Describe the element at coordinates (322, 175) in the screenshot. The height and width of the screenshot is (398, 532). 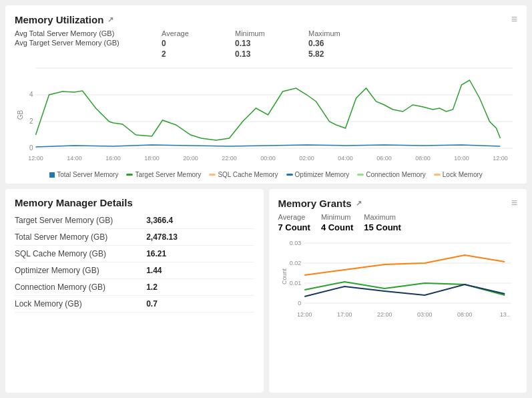
I see `legend-optimizer-label: Optimizer Memory` at that location.